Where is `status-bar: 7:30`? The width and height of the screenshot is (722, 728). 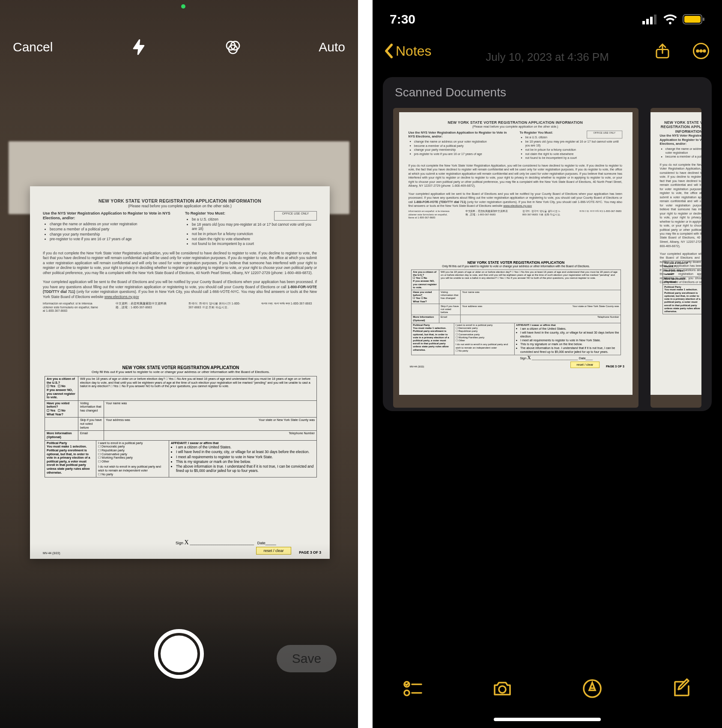 status-bar: 7:30 is located at coordinates (547, 19).